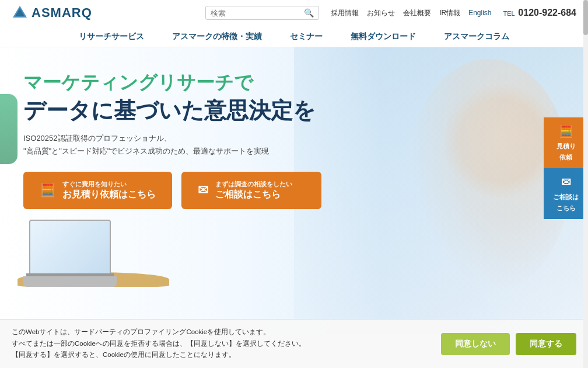 Image resolution: width=588 pixels, height=368 pixels. Describe the element at coordinates (411, 13) in the screenshot. I see `top-nav: 採用情報 お知らせ 会社概要 IR情報 English` at that location.